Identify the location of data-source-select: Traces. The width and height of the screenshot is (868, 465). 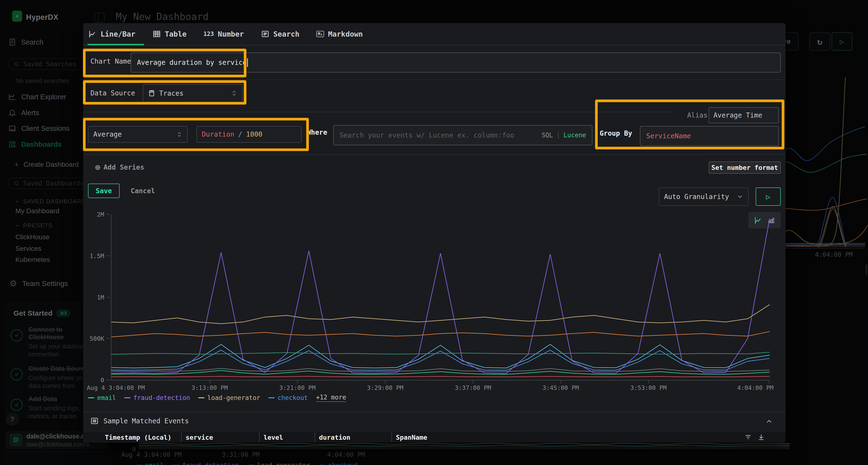
(193, 93).